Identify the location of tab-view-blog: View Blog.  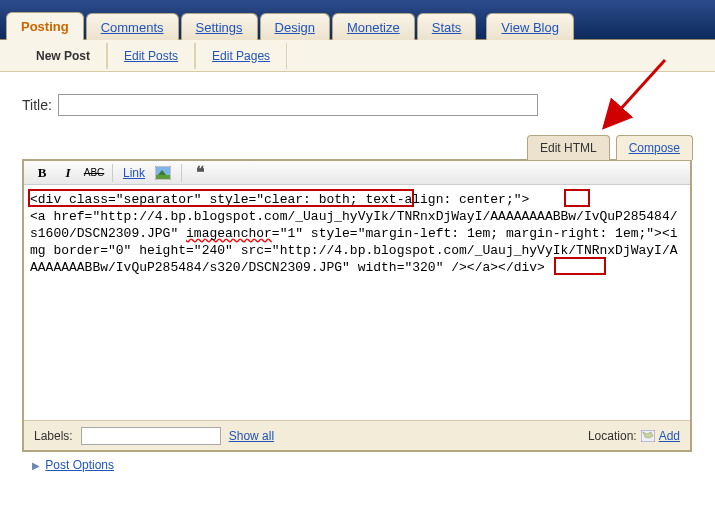
(530, 26).